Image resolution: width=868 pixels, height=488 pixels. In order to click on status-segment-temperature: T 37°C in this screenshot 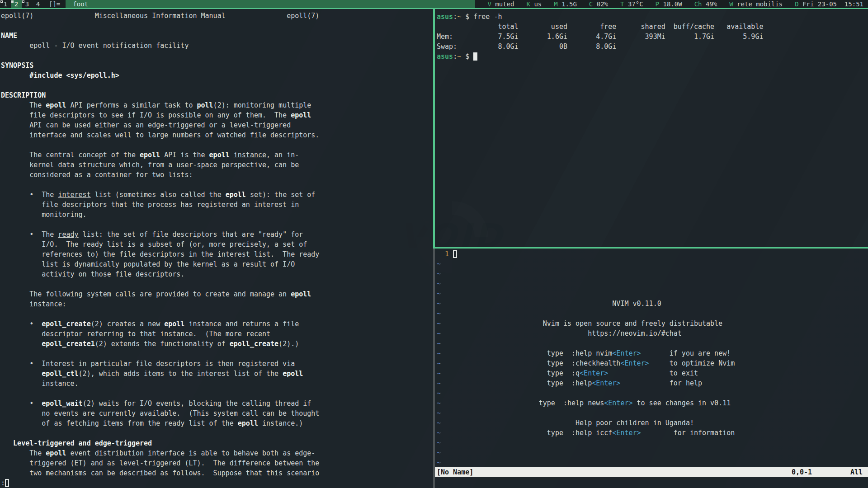, I will do `click(632, 4)`.